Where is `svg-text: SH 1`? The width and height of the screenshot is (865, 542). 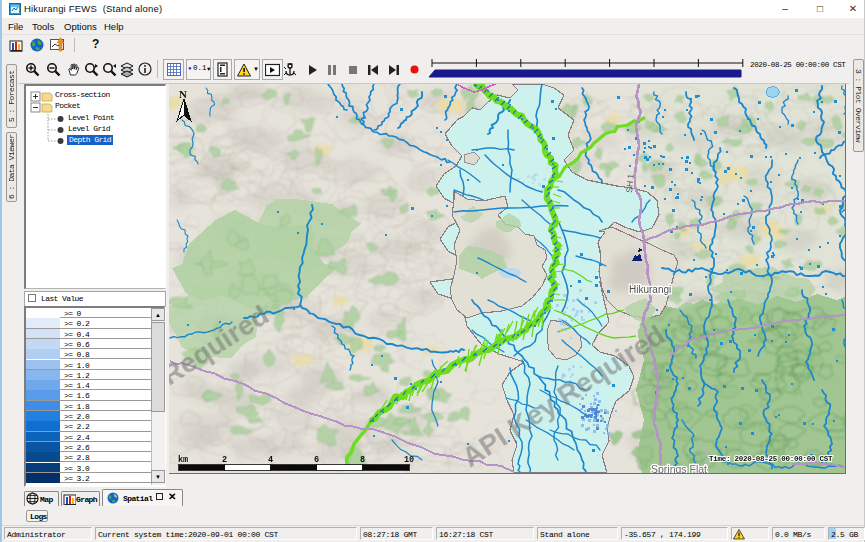
svg-text: SH 1 is located at coordinates (630, 183).